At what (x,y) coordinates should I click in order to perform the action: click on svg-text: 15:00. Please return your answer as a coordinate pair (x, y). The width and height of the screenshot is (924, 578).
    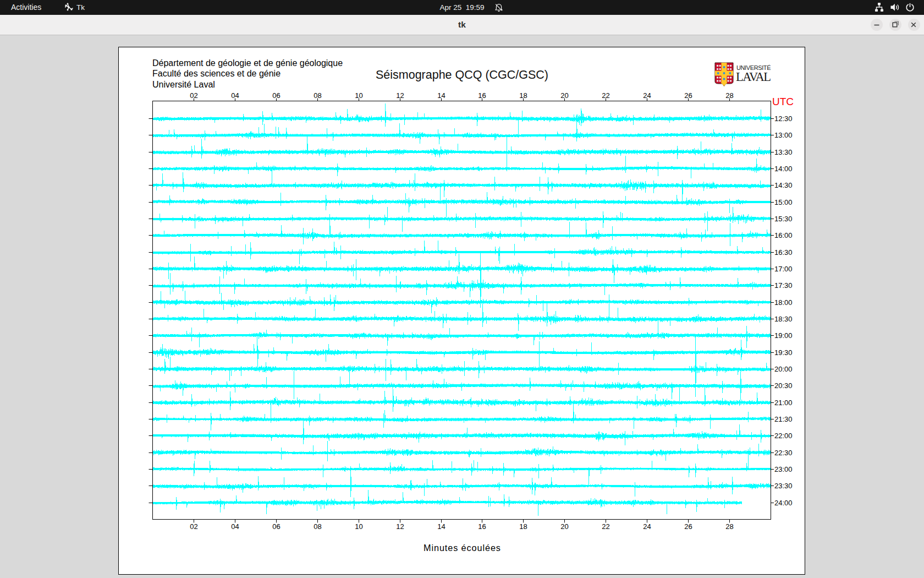
    Looking at the image, I should click on (783, 203).